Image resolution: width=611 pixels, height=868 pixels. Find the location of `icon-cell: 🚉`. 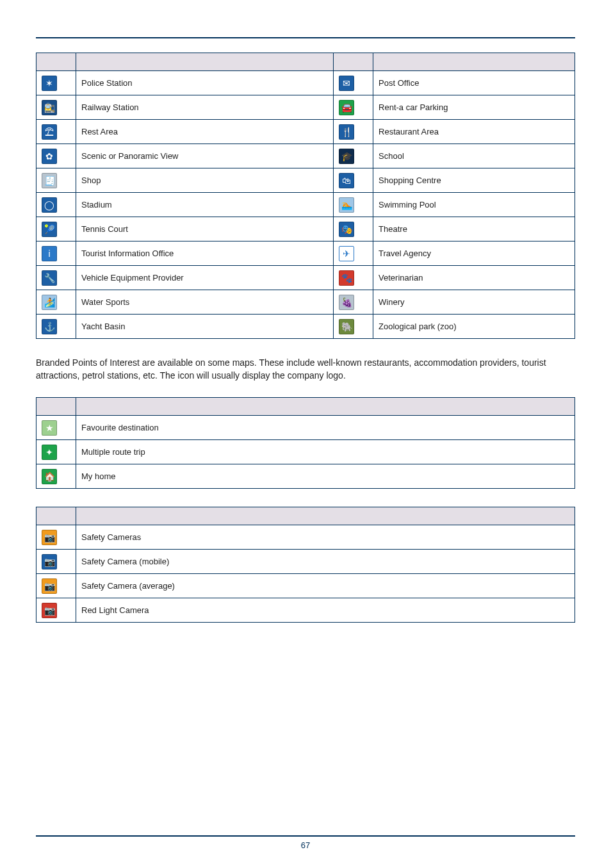

icon-cell: 🚉 is located at coordinates (56, 108).